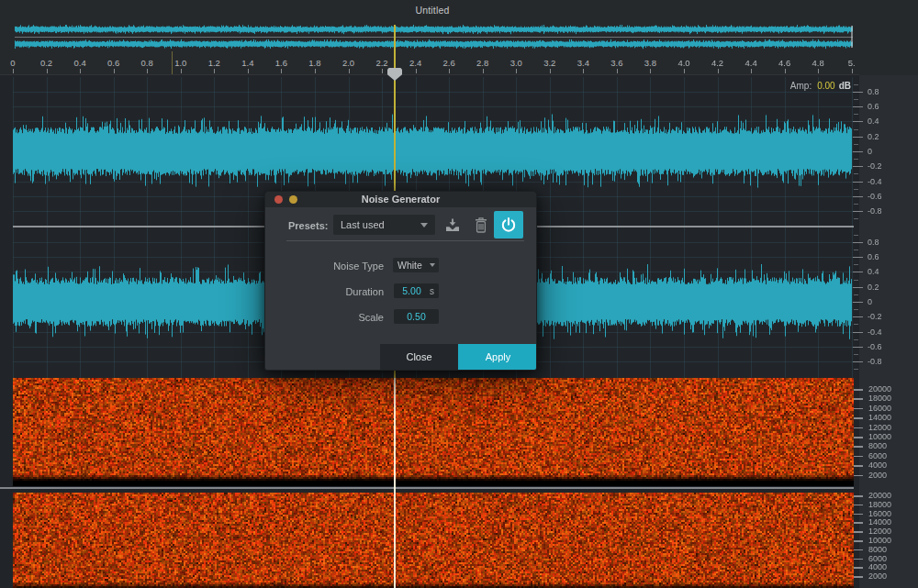 This screenshot has height=588, width=918. I want to click on noise-type-select: White, so click(416, 265).